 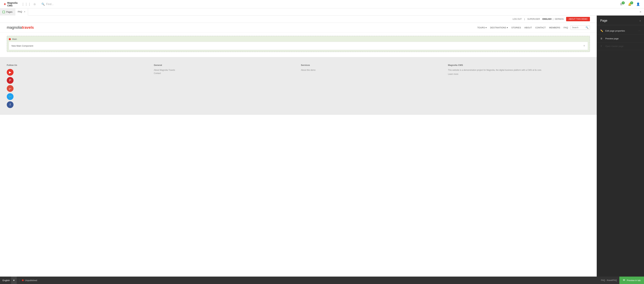 I want to click on main-section: Main New Main Component +, so click(x=298, y=44).